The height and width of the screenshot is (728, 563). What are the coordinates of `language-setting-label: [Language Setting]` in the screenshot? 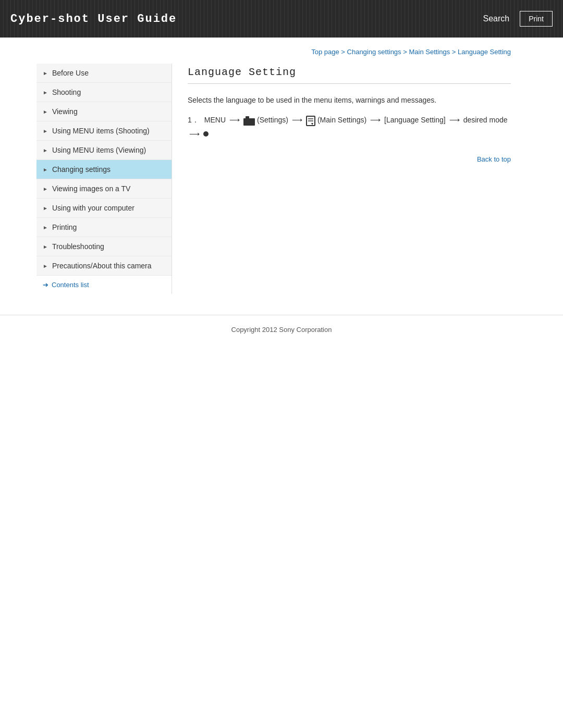 It's located at (415, 120).